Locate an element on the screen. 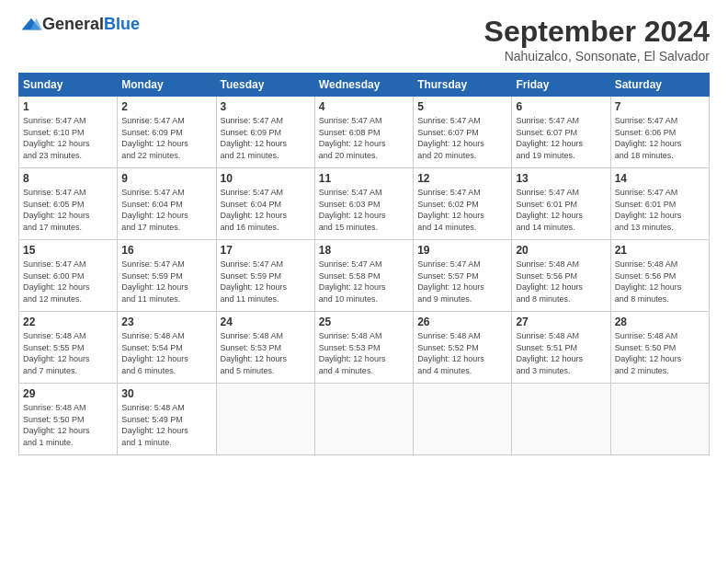 Image resolution: width=728 pixels, height=563 pixels. calendar-cell: 6Sunrise: 5:47 AM Sunset: 6:07 PM Daylig… is located at coordinates (561, 132).